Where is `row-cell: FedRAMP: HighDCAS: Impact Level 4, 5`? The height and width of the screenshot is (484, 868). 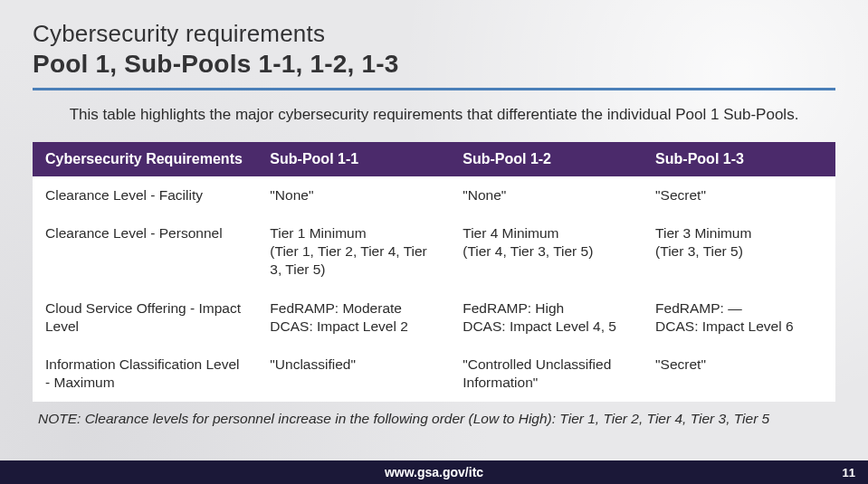
row-cell: FedRAMP: HighDCAS: Impact Level 4, 5 is located at coordinates (547, 318).